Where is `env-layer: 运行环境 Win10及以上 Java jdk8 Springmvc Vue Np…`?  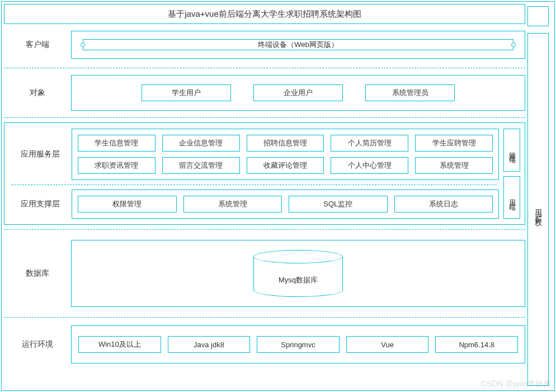 env-layer: 运行环境 Win10及以上 Java jdk8 Springmvc Vue Np… is located at coordinates (265, 344).